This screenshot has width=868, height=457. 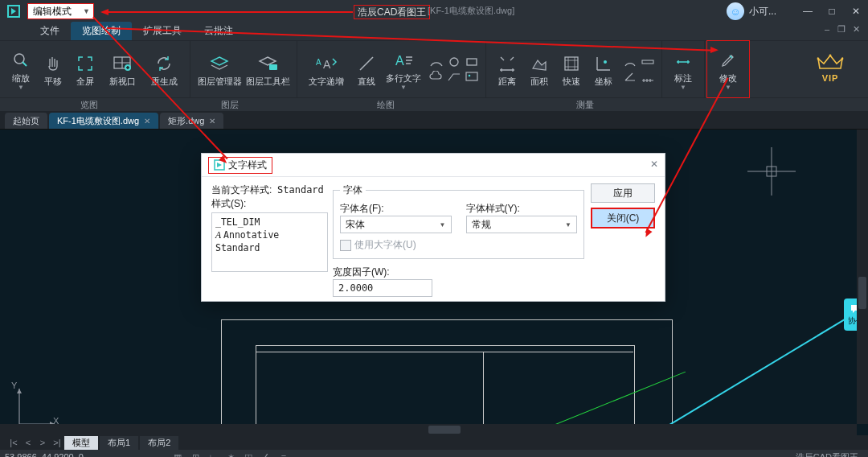 I want to click on group-draw-label: 绘图, so click(x=386, y=105).